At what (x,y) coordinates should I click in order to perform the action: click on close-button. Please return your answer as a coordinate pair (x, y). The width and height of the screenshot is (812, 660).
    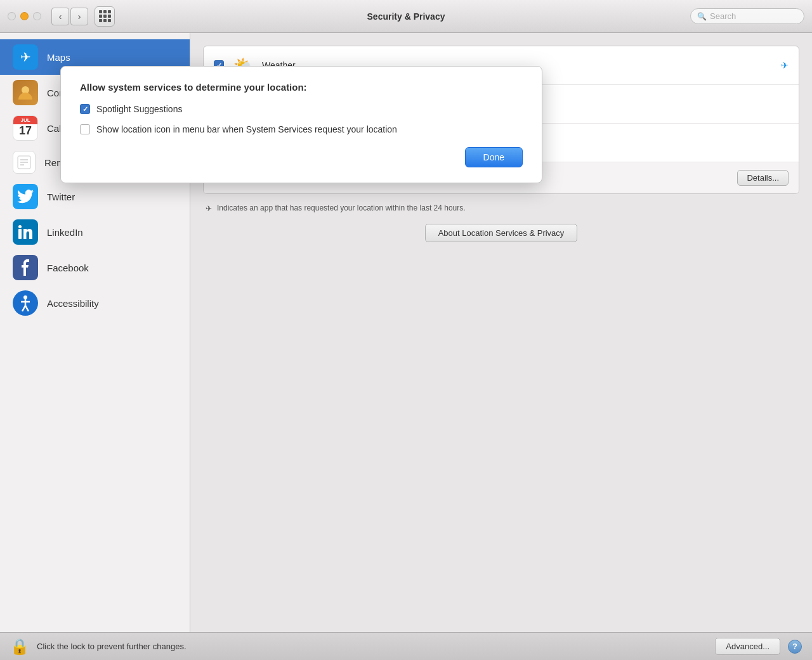
    Looking at the image, I should click on (11, 16).